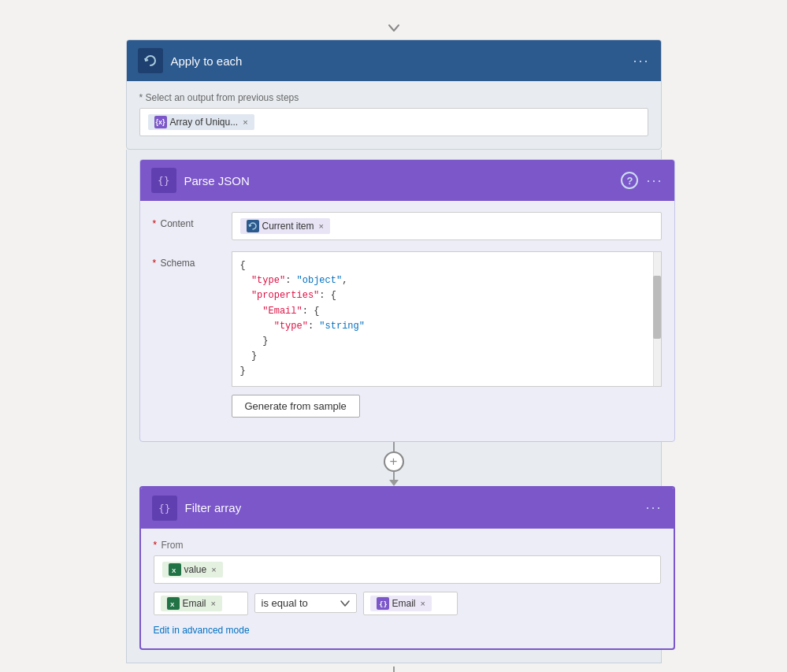  Describe the element at coordinates (416, 507) in the screenshot. I see `filter-array-title: Filter array` at that location.